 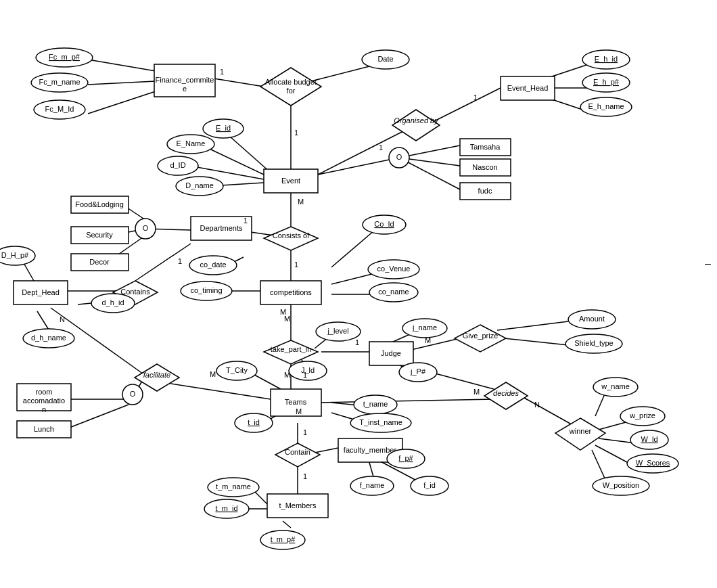 What do you see at coordinates (653, 463) in the screenshot?
I see `w-scores-label: W_Scores` at bounding box center [653, 463].